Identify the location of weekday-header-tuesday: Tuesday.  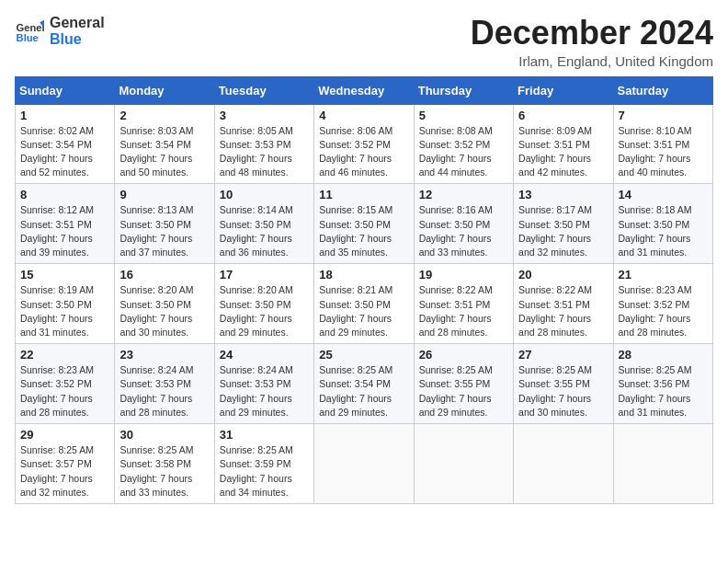
(264, 90).